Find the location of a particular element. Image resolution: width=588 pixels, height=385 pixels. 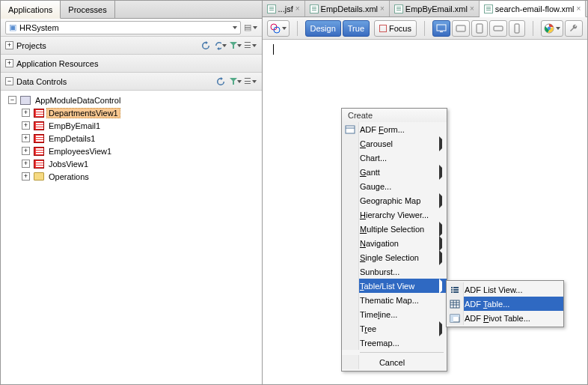

menu-label: ADF Table... is located at coordinates (487, 304).